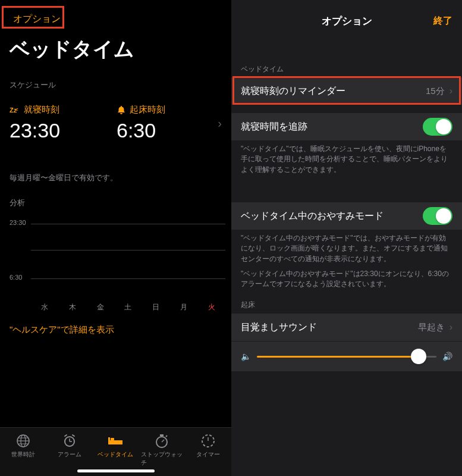 The image size is (462, 476). What do you see at coordinates (121, 110) in the screenshot?
I see `bell-icon` at bounding box center [121, 110].